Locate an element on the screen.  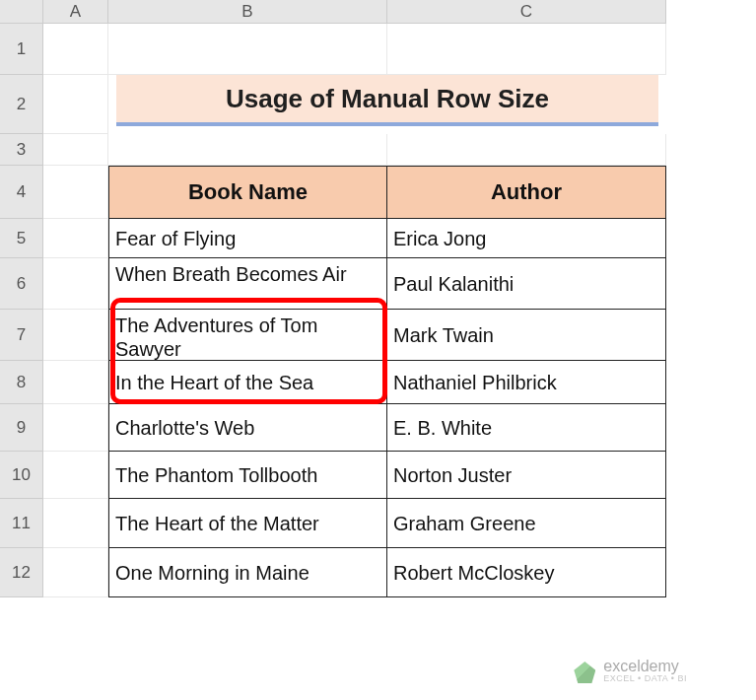
cell-B1 is located at coordinates (248, 49).